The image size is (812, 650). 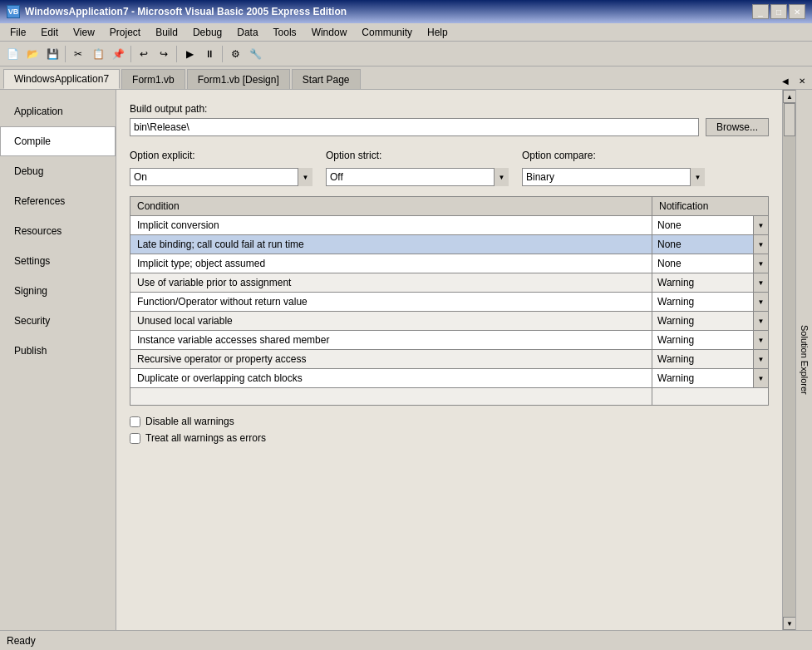 What do you see at coordinates (790, 360) in the screenshot?
I see `scroll-track` at bounding box center [790, 360].